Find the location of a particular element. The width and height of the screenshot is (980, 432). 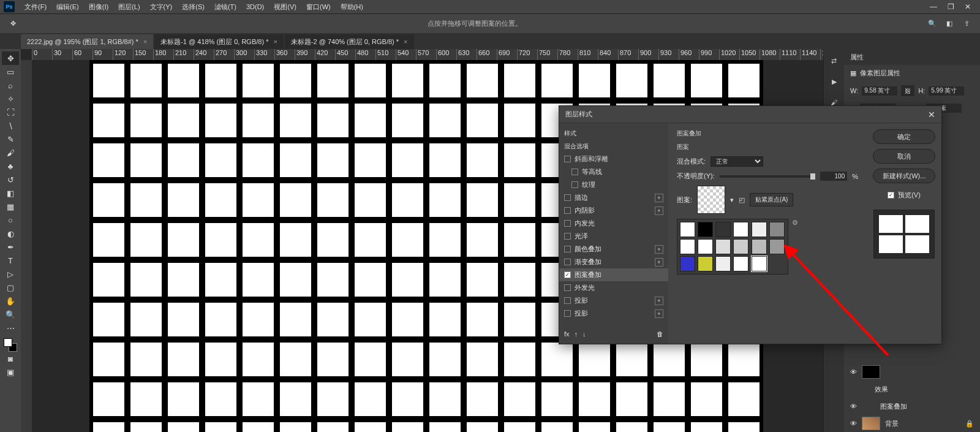

fx-row: 效果 is located at coordinates (912, 389).